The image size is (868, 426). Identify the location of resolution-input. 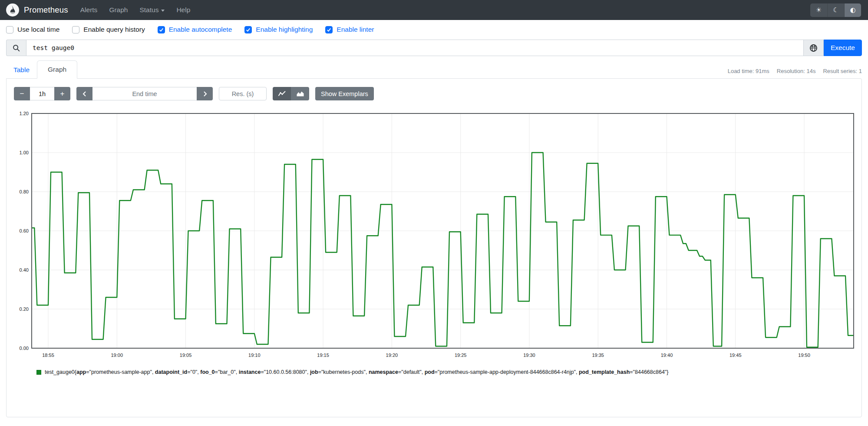
(243, 94).